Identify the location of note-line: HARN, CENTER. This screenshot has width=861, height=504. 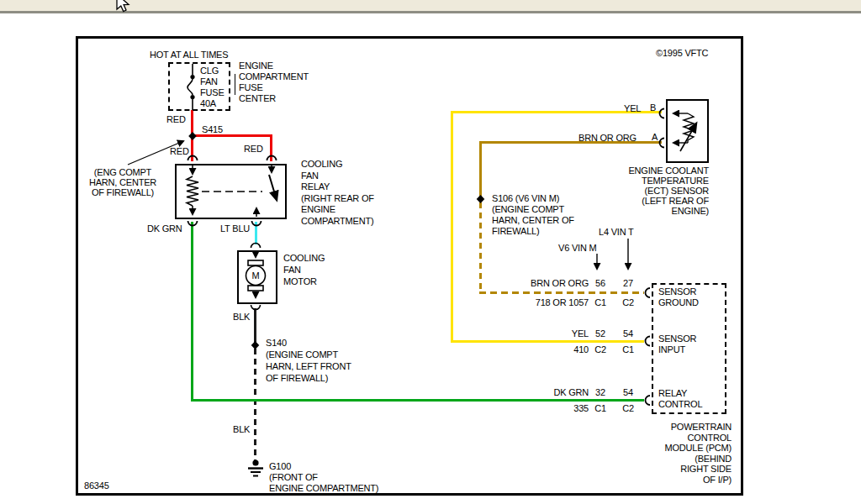
(123, 182).